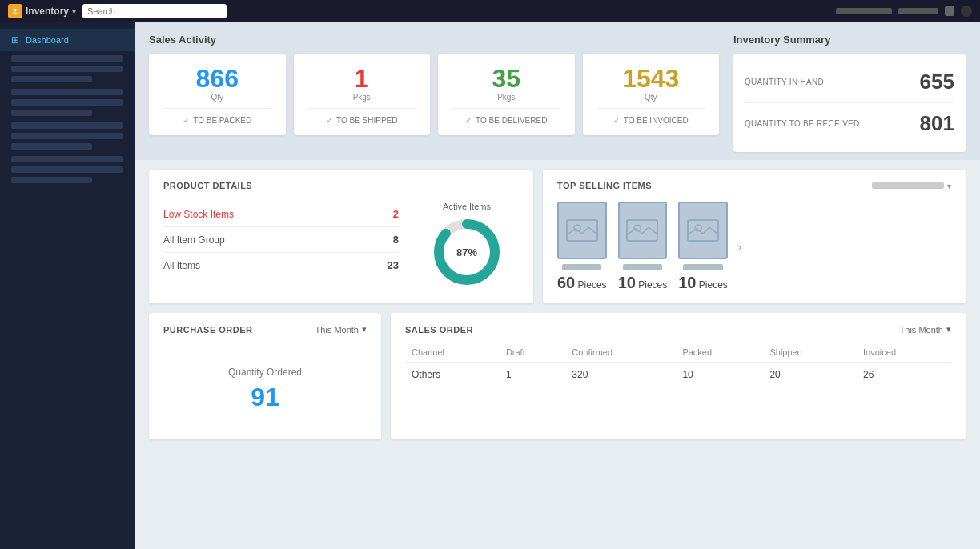 The image size is (980, 549). Describe the element at coordinates (849, 82) in the screenshot. I see `inv-row-hand: QUANTITY IN HAND 655` at that location.